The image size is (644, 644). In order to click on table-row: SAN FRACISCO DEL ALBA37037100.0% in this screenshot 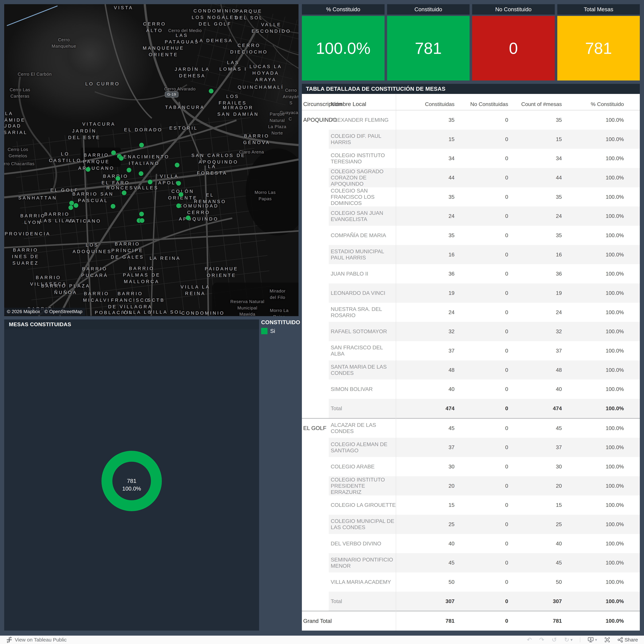, I will do `click(471, 351)`.